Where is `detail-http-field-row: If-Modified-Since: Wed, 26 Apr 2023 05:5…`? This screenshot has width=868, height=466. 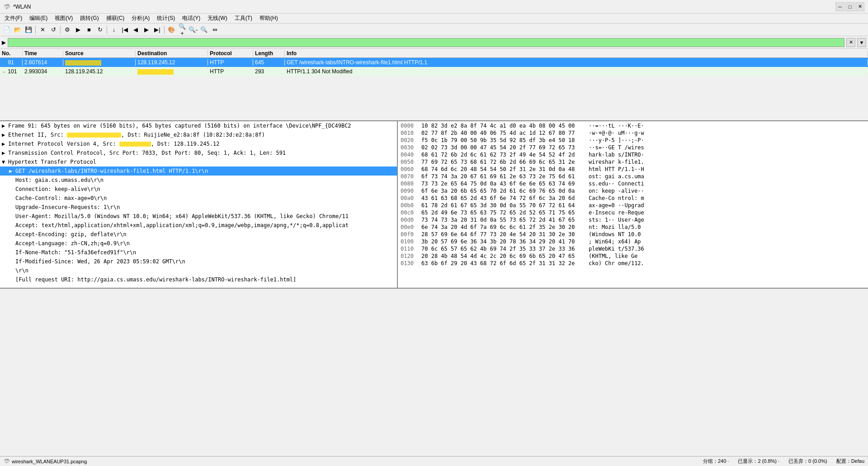 detail-http-field-row: If-Modified-Since: Wed, 26 Apr 2023 05:5… is located at coordinates (198, 262).